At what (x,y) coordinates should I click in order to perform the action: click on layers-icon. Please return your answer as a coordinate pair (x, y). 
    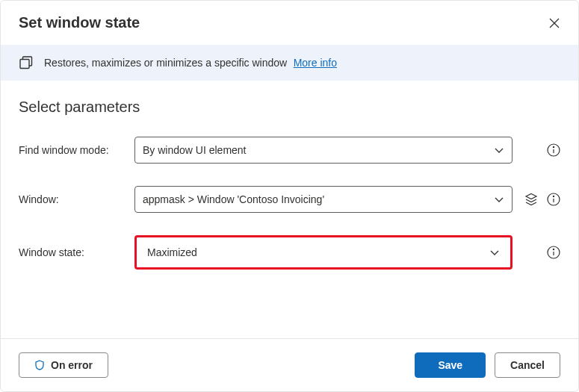
    Looking at the image, I should click on (531, 199).